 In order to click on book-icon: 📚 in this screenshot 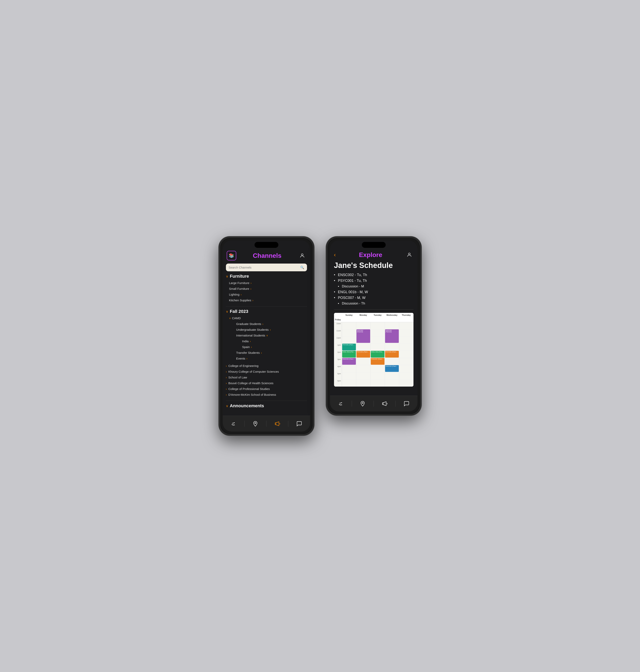, I will do `click(231, 256)`.